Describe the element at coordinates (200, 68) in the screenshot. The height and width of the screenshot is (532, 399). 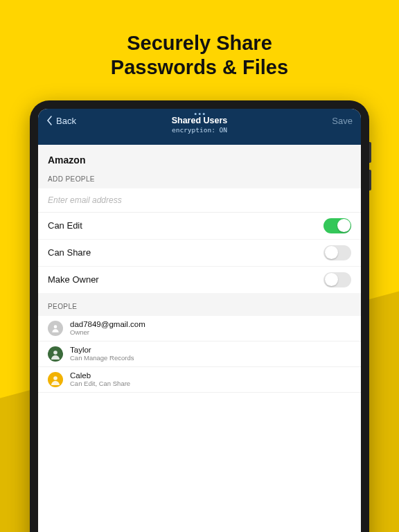
I see `hero-line-2: Passwords & Files` at that location.